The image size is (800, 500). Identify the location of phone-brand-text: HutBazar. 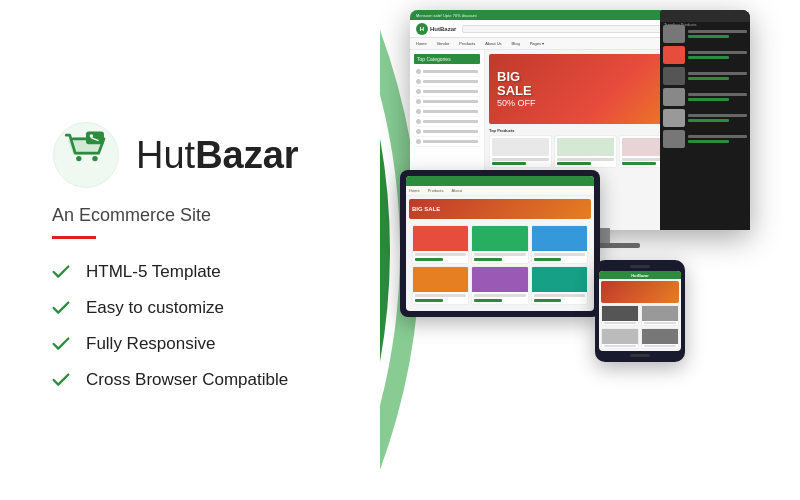
(640, 276).